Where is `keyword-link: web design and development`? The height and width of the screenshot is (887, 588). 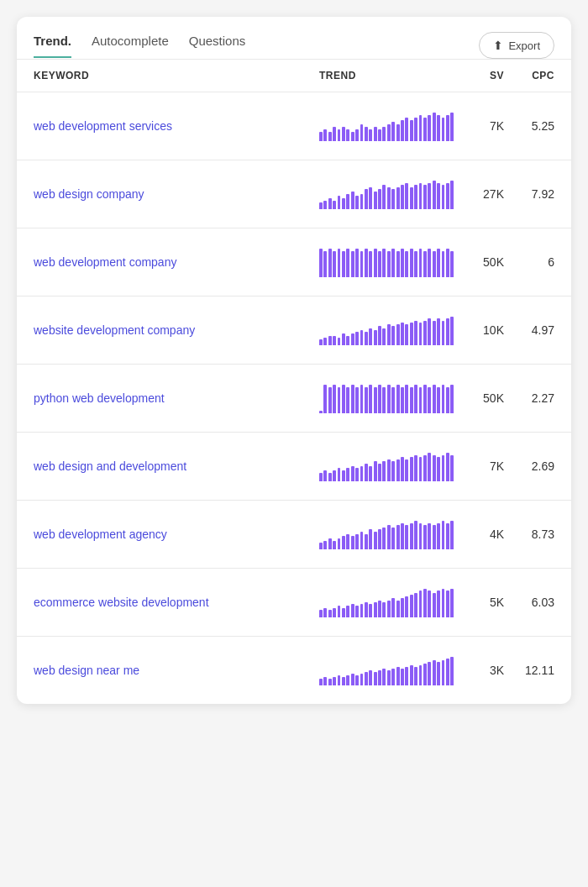 keyword-link: web design and development is located at coordinates (176, 466).